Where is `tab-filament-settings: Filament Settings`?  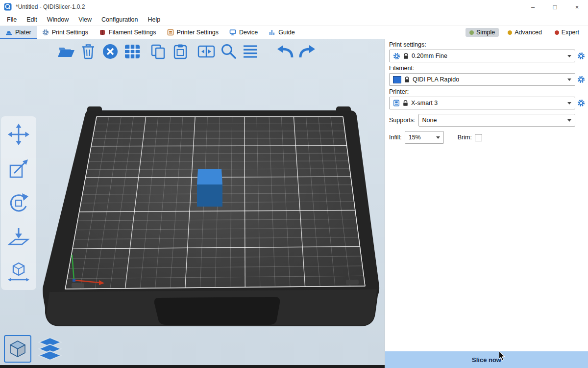 tab-filament-settings: Filament Settings is located at coordinates (127, 32).